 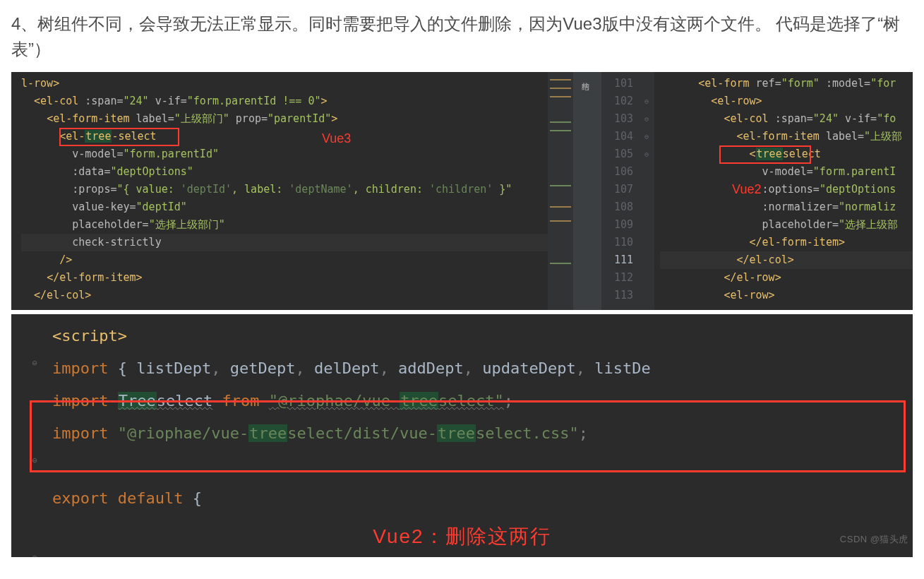 What do you see at coordinates (624, 278) in the screenshot?
I see `line-number: 112` at bounding box center [624, 278].